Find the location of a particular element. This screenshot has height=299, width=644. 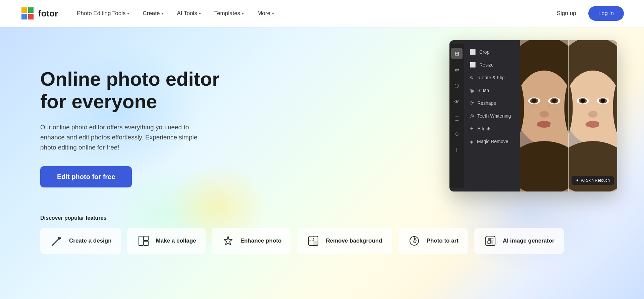

menu-item-effects: ✦ Effects is located at coordinates (492, 129).